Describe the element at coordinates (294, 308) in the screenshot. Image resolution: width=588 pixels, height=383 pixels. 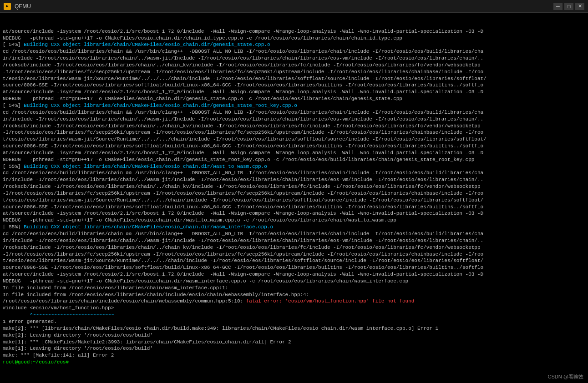
I see `terminal-line: #include <eosio/vm/host_function.hpp>` at that location.